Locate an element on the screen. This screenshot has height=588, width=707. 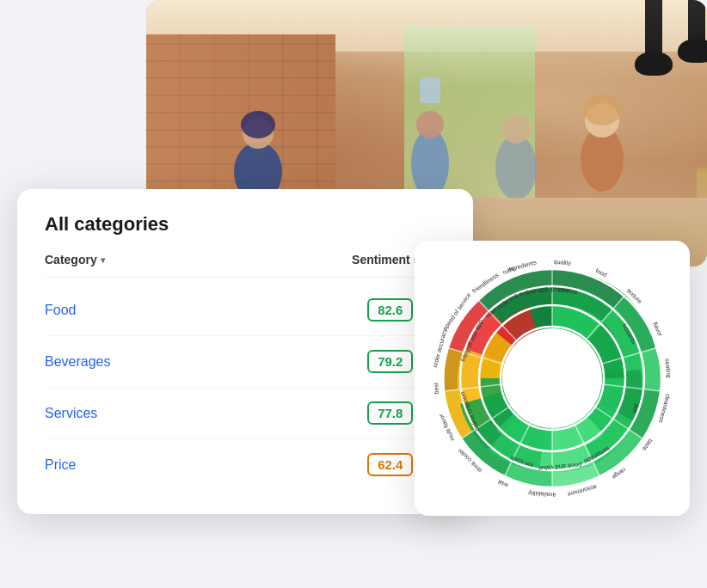
sunburst-chart-svg: ingredients quality food texture flavor … is located at coordinates (552, 378).